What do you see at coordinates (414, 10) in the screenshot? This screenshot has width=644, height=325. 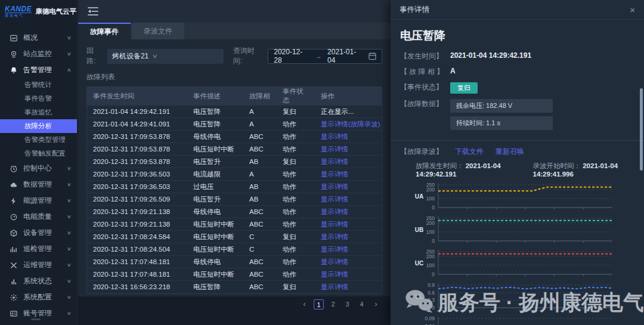 I see `drawer-title: 事件详情` at bounding box center [414, 10].